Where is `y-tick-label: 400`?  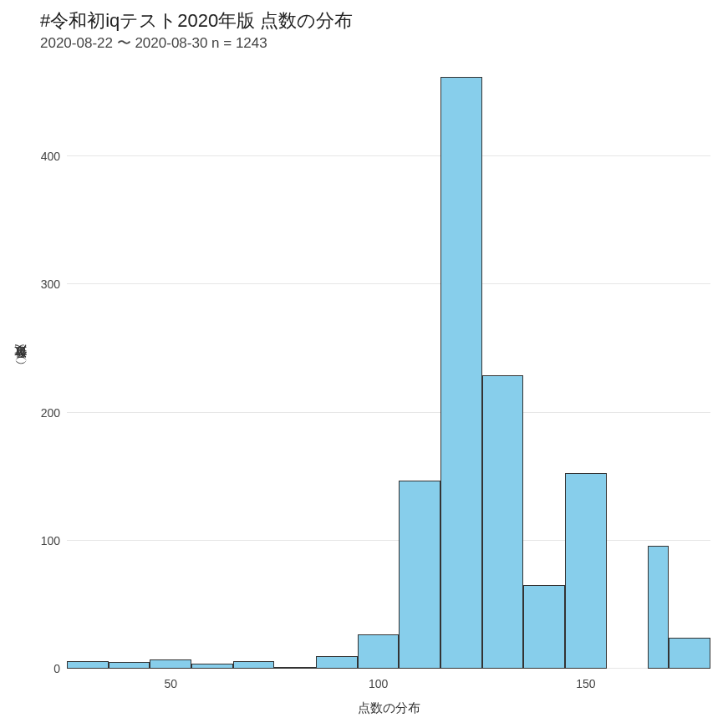 y-tick-label: 400 is located at coordinates (50, 156).